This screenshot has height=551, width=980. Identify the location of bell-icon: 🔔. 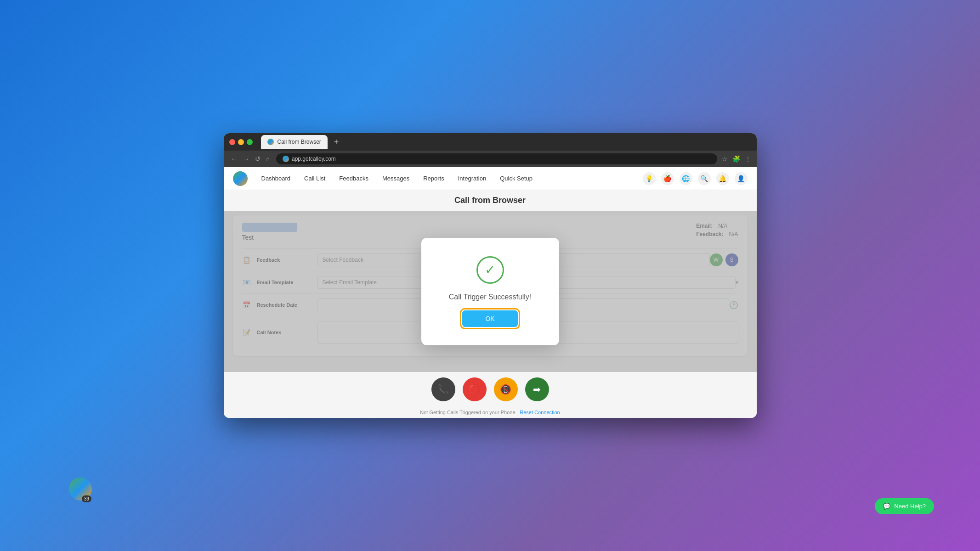
(723, 179).